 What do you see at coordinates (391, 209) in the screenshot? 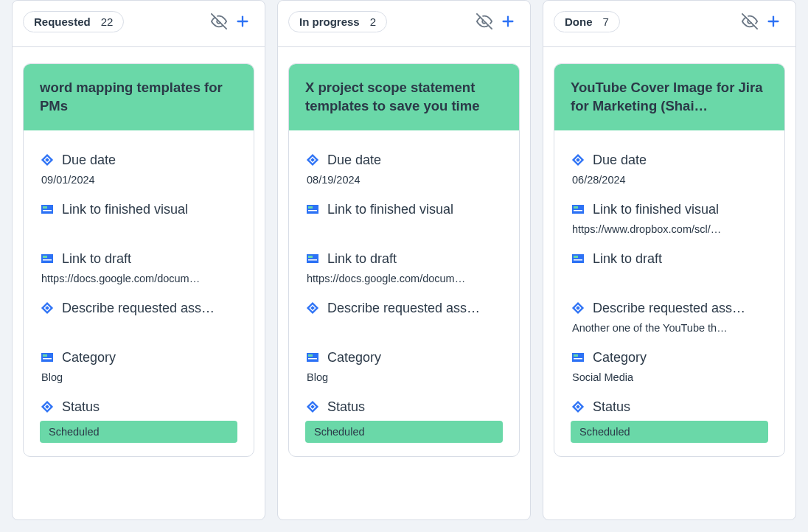
I see `field-label: Link to finished visual` at bounding box center [391, 209].